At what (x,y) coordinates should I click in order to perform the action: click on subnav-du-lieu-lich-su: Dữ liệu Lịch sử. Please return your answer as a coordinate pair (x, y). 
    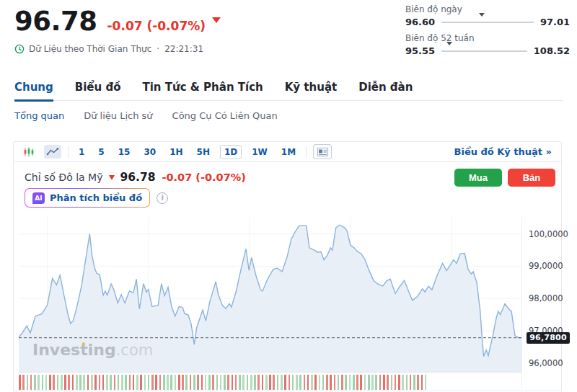
    Looking at the image, I should click on (118, 115).